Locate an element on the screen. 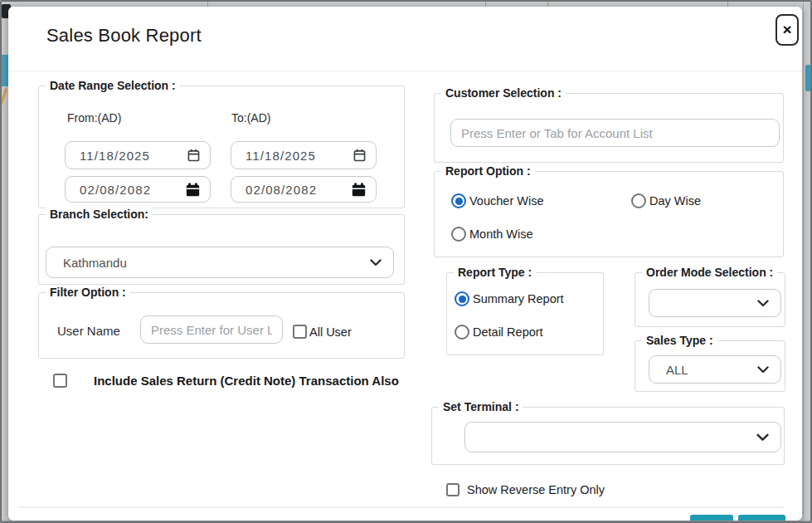 This screenshot has width=812, height=523. from-date-ad-value: 11/18/2025 is located at coordinates (114, 156).